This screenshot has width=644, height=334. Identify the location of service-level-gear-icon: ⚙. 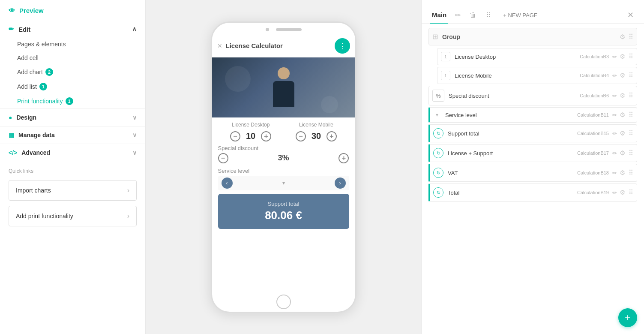
(622, 115).